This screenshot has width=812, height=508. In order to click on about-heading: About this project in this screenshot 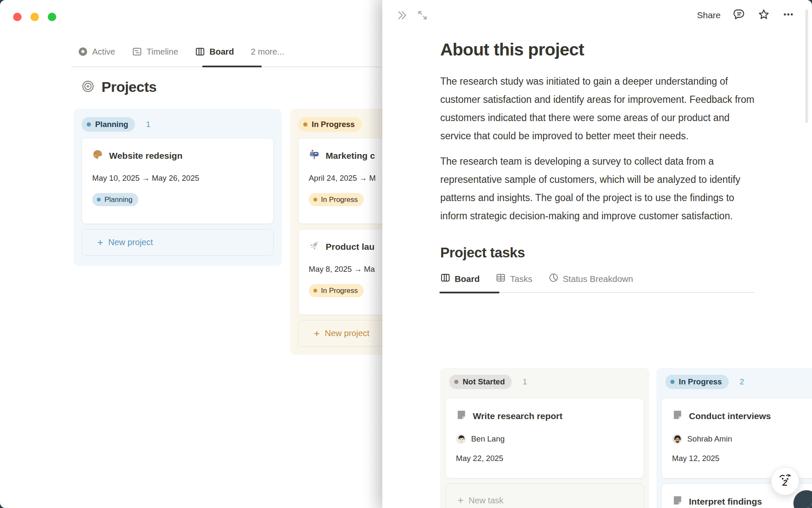, I will do `click(598, 50)`.